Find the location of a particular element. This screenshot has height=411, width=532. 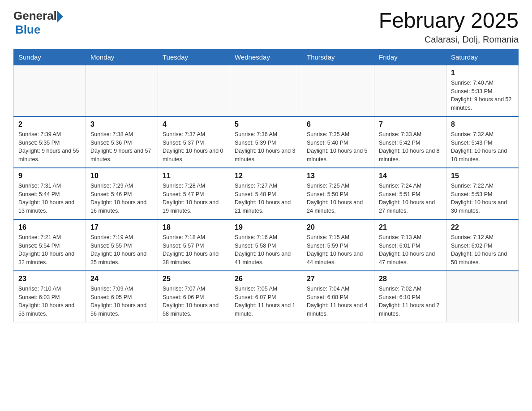

day-info: Sunrise: 7:19 AM Sunset: 5:55 PM Dayligh… is located at coordinates (122, 250).